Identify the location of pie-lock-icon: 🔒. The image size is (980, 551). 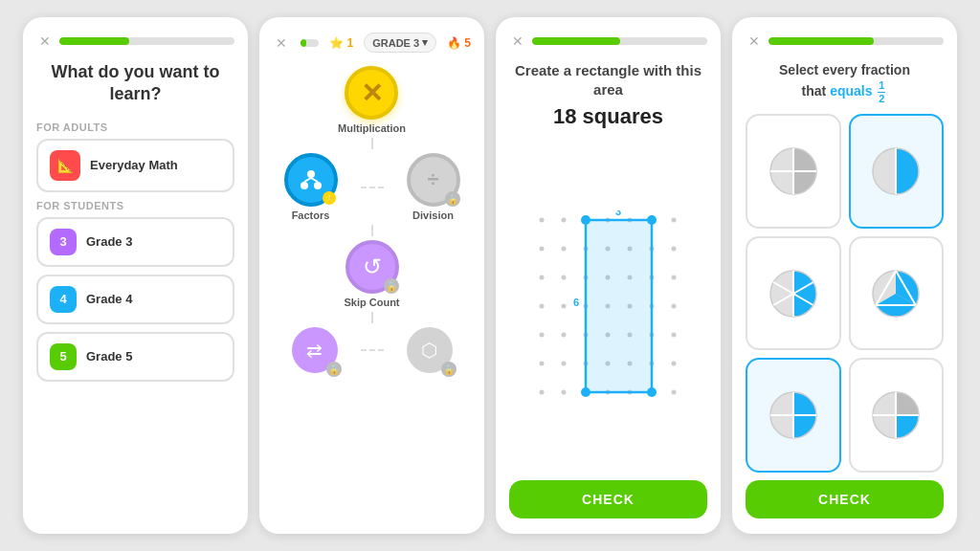
(449, 369).